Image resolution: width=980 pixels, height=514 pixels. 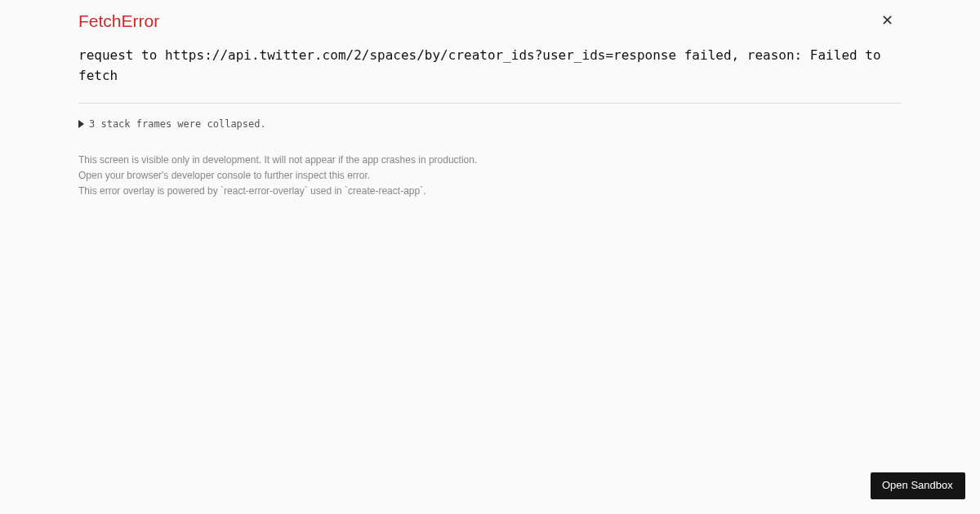 I want to click on stack-frames-label: 3 stack frames were collapsed., so click(x=178, y=124).